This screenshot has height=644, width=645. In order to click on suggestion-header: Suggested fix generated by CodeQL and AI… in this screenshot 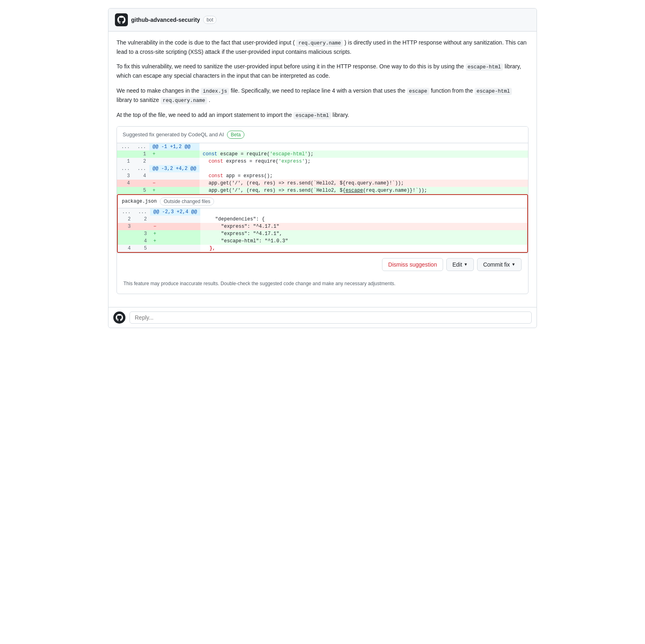, I will do `click(322, 135)`.